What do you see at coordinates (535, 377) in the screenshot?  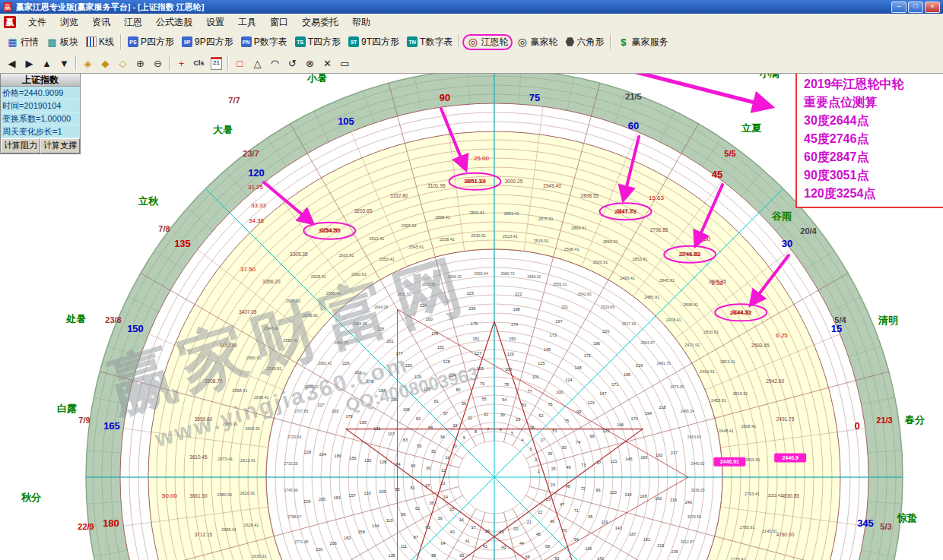 I see `svg-text: 101` at bounding box center [535, 377].